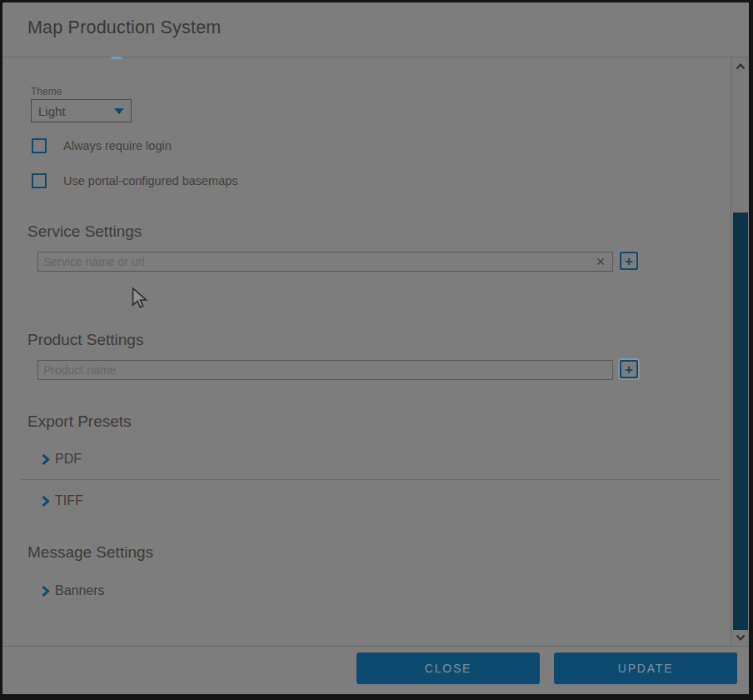 The width and height of the screenshot is (753, 700). I want to click on product-settings-heading: Product Settings, so click(85, 340).